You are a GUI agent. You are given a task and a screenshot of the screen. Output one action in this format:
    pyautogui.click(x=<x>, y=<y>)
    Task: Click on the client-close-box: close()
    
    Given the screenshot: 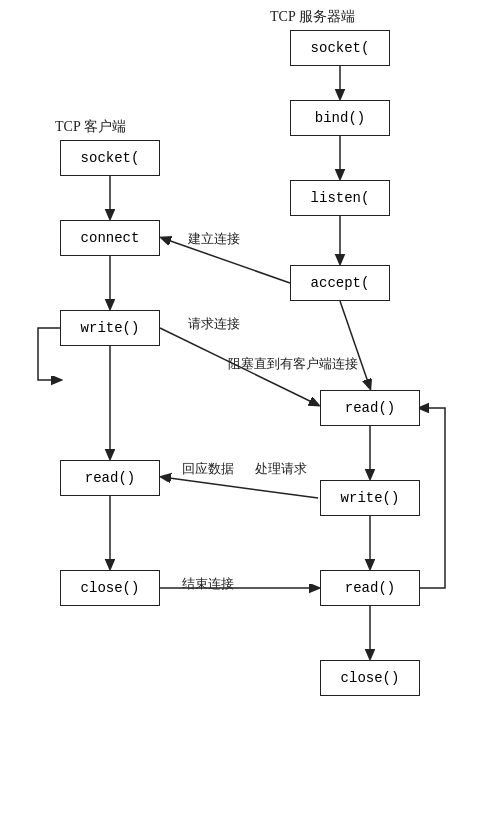 What is the action you would take?
    pyautogui.click(x=110, y=588)
    